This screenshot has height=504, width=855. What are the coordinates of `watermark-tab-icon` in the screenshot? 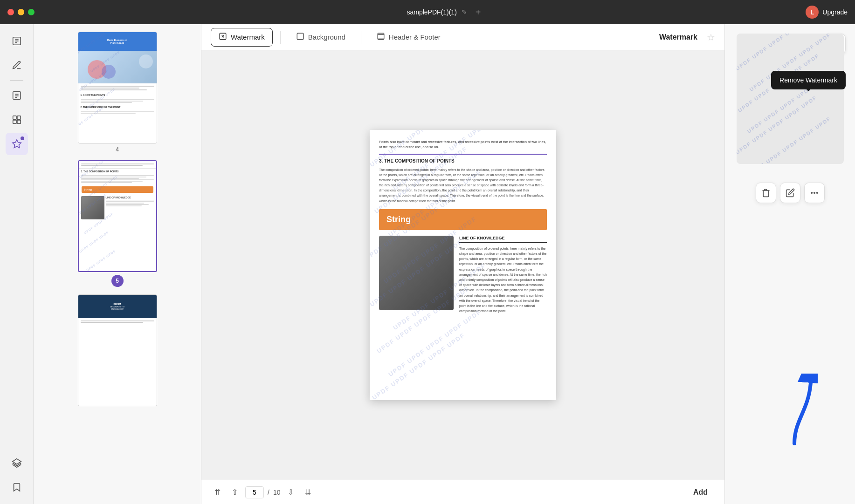 It's located at (223, 37).